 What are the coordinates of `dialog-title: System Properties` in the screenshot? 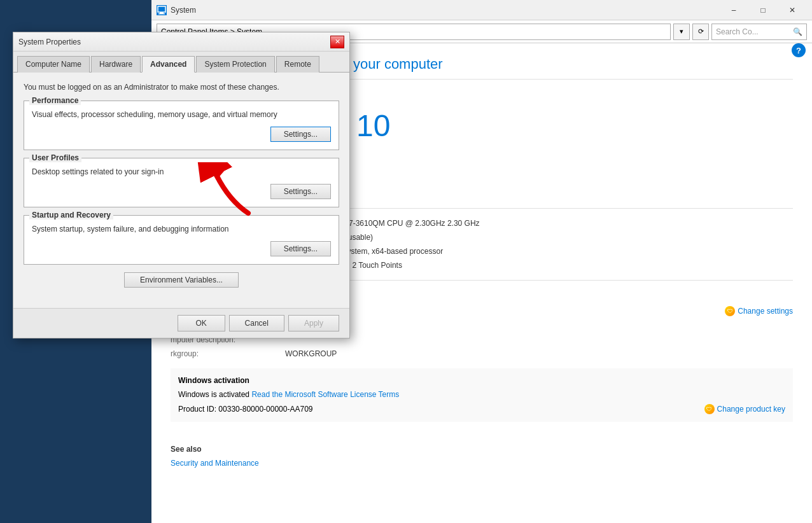 It's located at (174, 42).